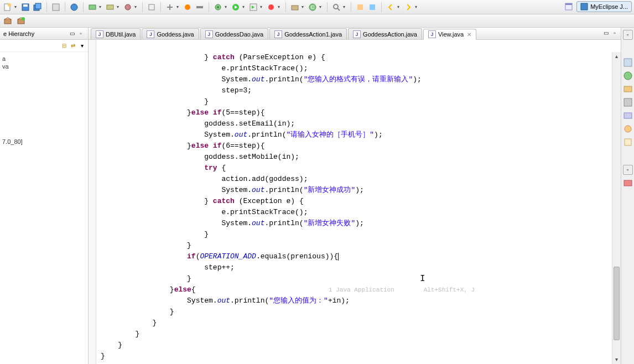  What do you see at coordinates (44, 59) in the screenshot?
I see `tree-item: a` at bounding box center [44, 59].